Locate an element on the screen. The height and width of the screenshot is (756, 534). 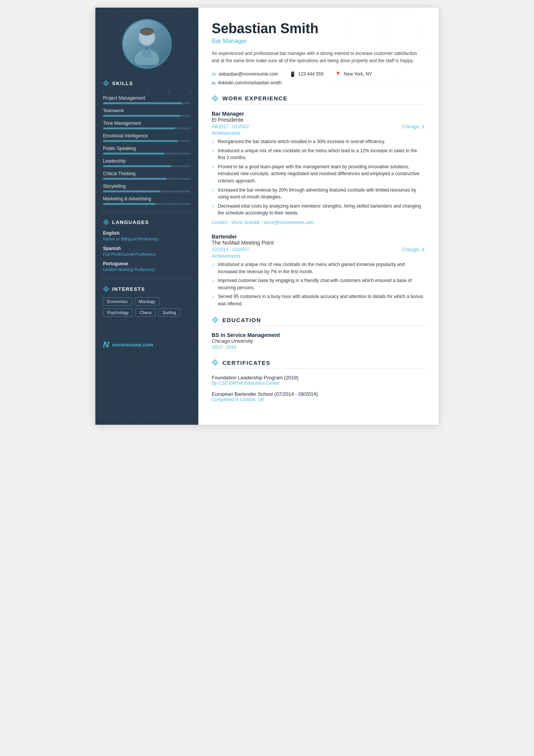
language-item: English Native or Bilingual Proficiency is located at coordinates (147, 236).